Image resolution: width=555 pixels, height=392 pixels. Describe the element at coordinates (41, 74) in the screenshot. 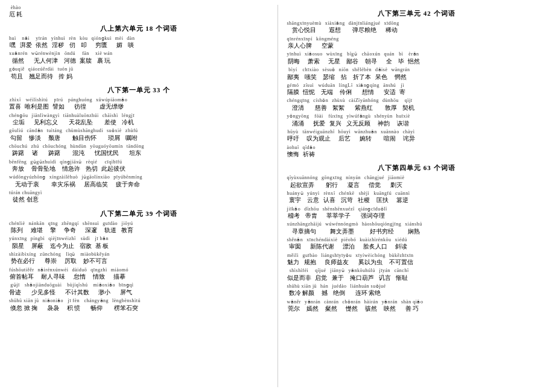

I see `word-qiaozuer: qiáozúěrdài翘足而待` at that location.